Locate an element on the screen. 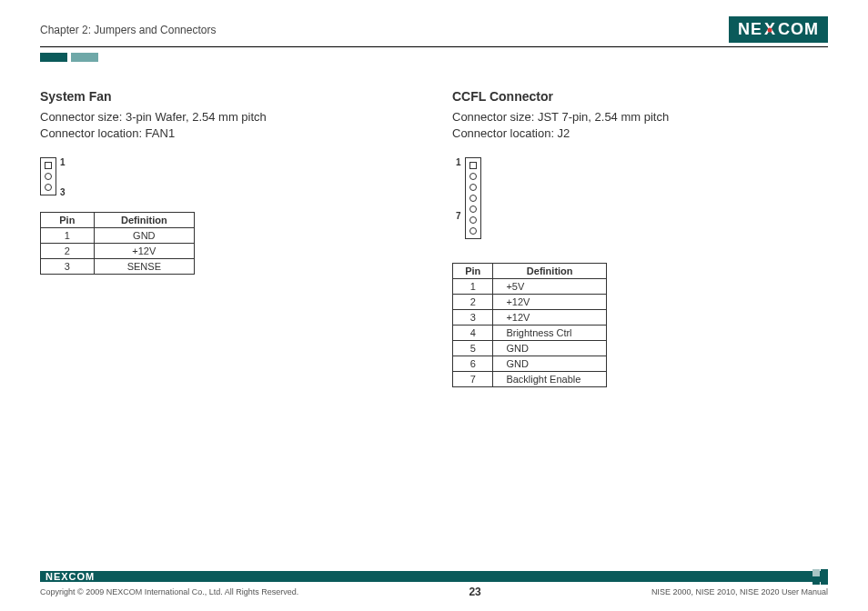  fan-pin-1-icon is located at coordinates (48, 165).